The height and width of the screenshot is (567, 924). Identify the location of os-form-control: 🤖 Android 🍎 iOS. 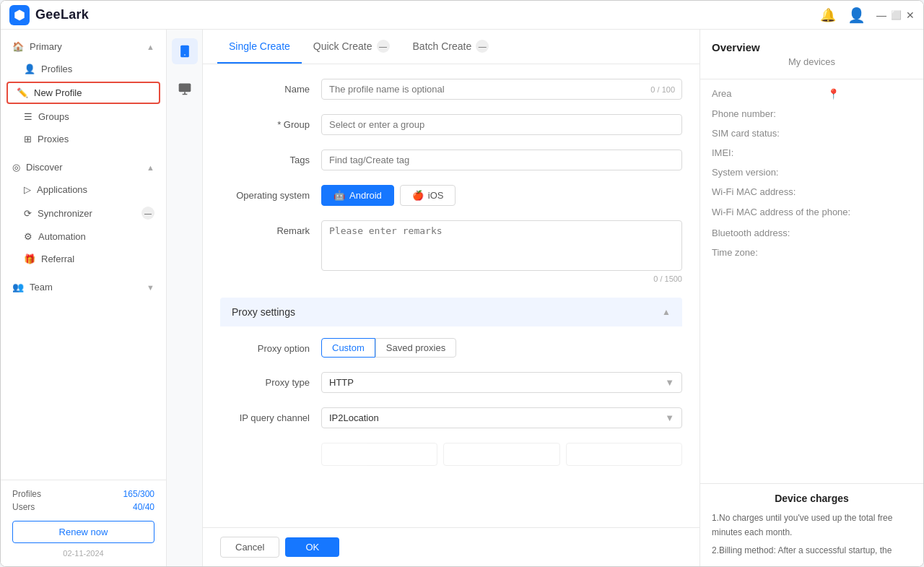
(502, 195).